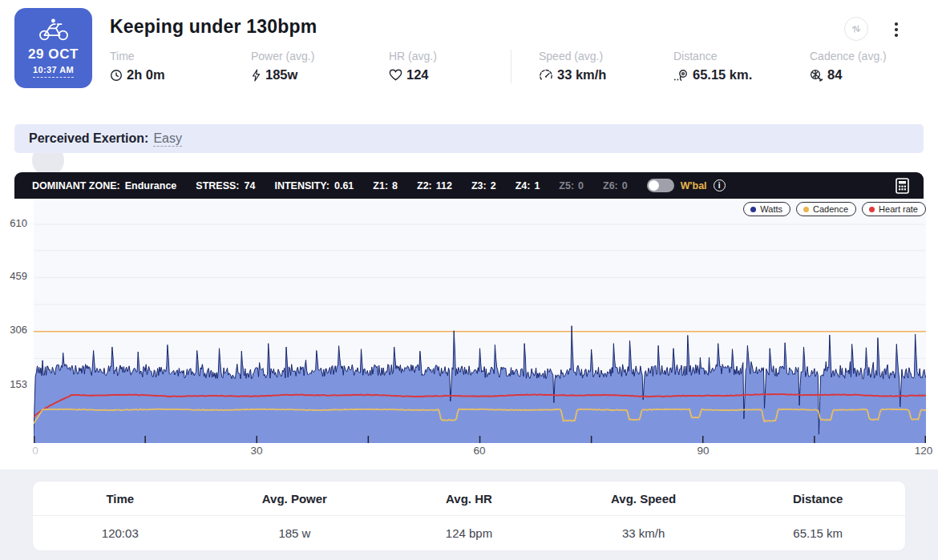  Describe the element at coordinates (924, 450) in the screenshot. I see `x-axis-tick: 120` at that location.